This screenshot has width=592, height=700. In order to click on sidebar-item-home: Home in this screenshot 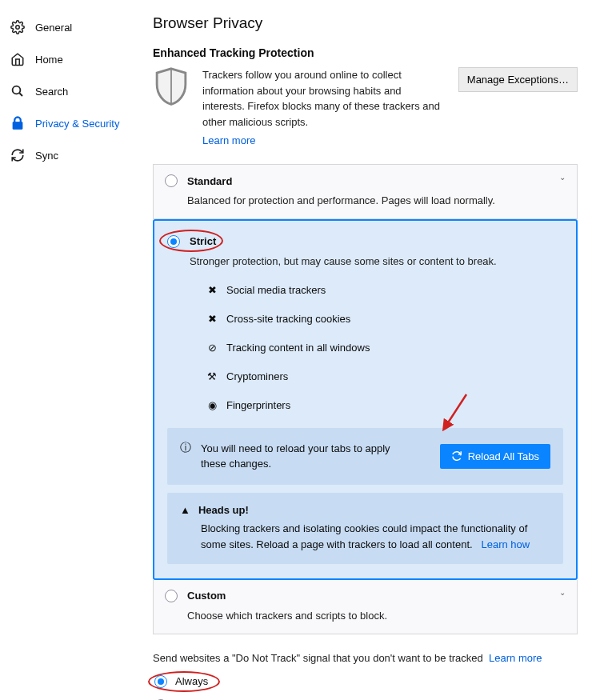, I will do `click(70, 59)`.